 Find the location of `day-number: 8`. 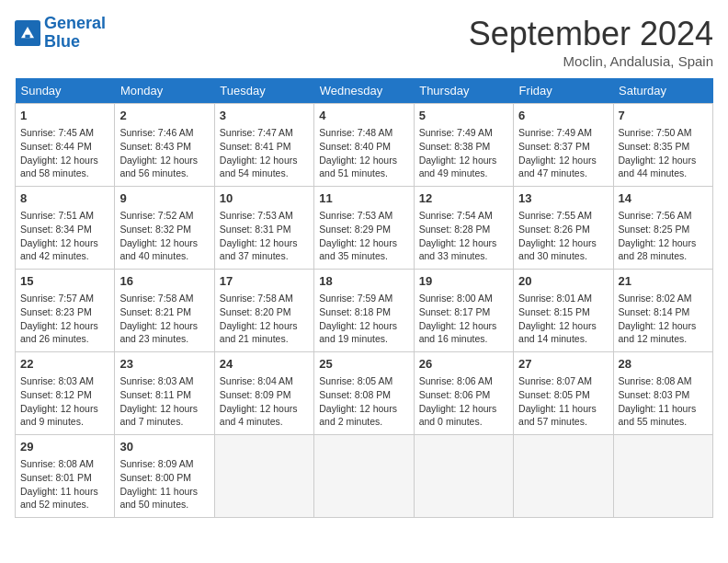

day-number: 8 is located at coordinates (64, 199).